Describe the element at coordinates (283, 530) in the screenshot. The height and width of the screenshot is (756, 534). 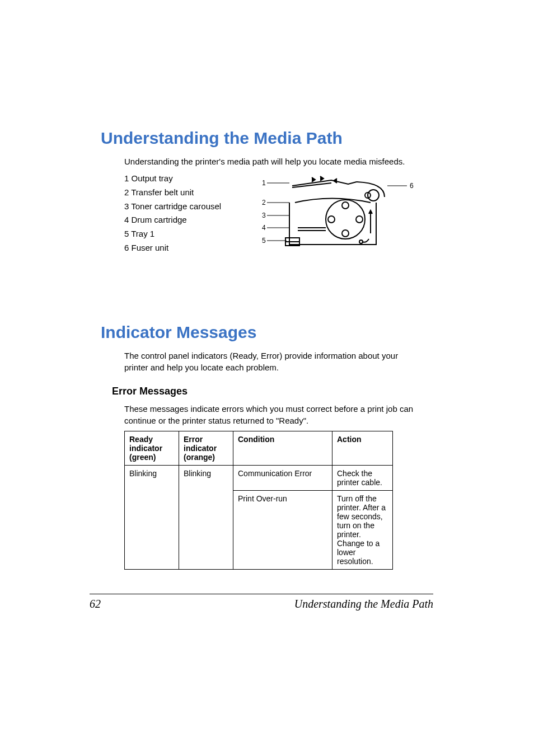
I see `cell-condition: Print Over-run` at that location.